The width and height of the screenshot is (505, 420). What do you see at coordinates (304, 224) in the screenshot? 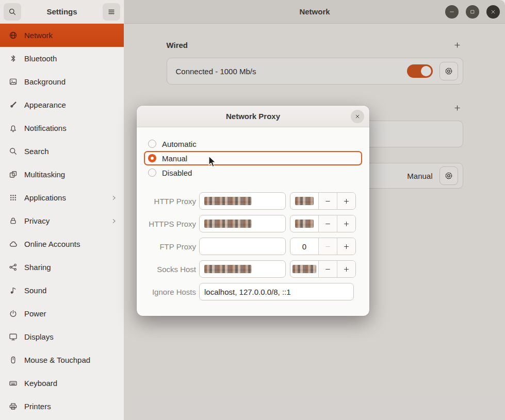
I see `https-port-value` at bounding box center [304, 224].